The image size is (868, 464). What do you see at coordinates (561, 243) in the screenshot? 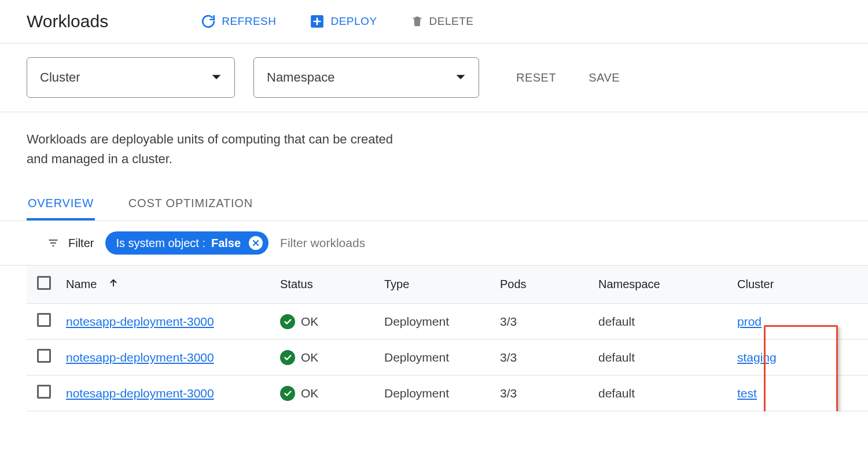
I see `filter-input` at bounding box center [561, 243].